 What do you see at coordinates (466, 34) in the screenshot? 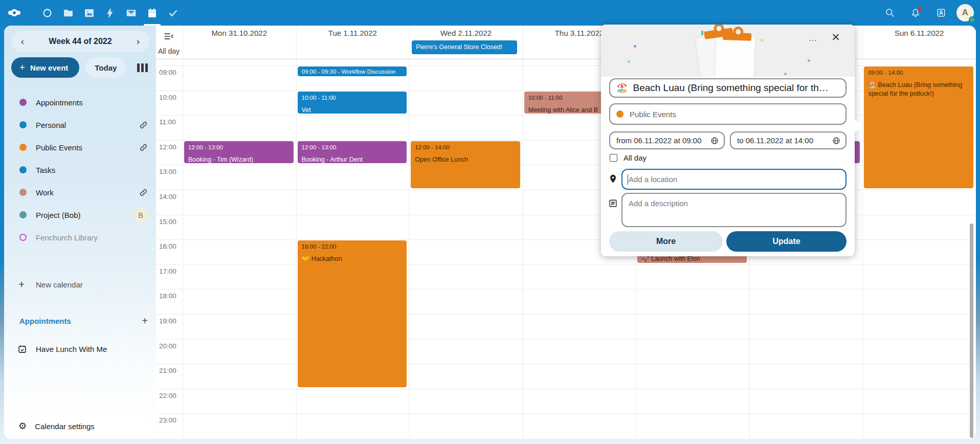
I see `day-header: Wed 2.11.2022` at bounding box center [466, 34].